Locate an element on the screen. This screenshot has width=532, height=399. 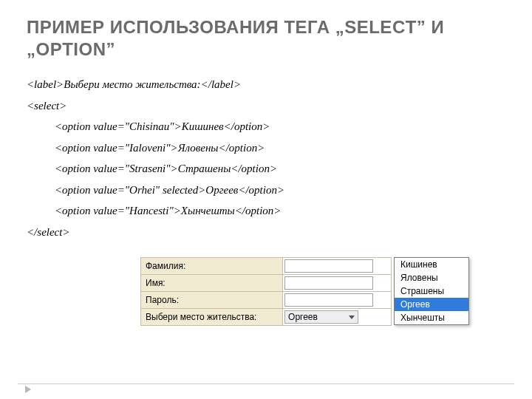
code-line: <option value="Ialoveni">Яловены</option… is located at coordinates (266, 148).